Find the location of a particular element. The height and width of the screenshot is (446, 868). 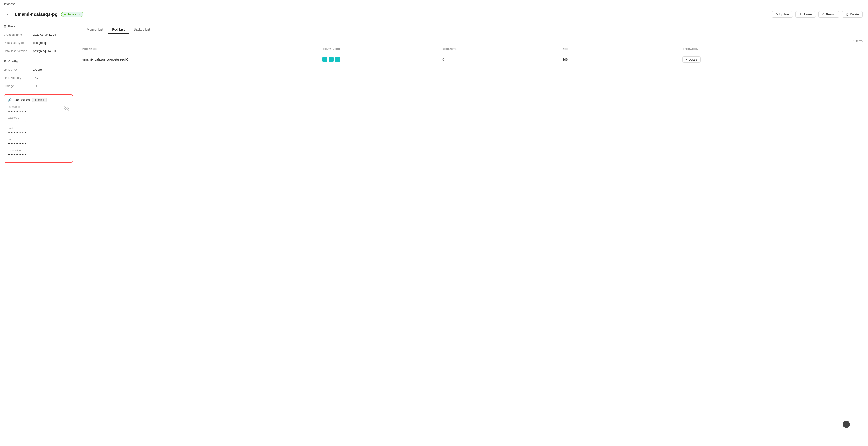

delete-icon: 🗑 is located at coordinates (847, 14).